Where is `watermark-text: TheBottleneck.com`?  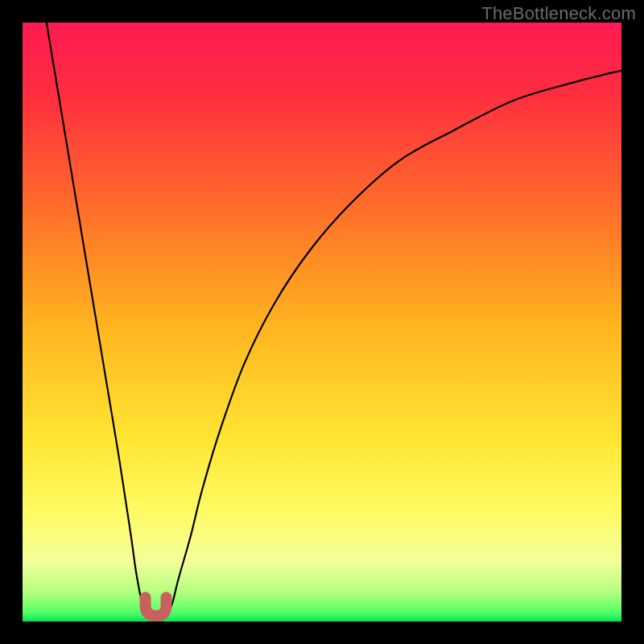 watermark-text: TheBottleneck.com is located at coordinates (559, 14).